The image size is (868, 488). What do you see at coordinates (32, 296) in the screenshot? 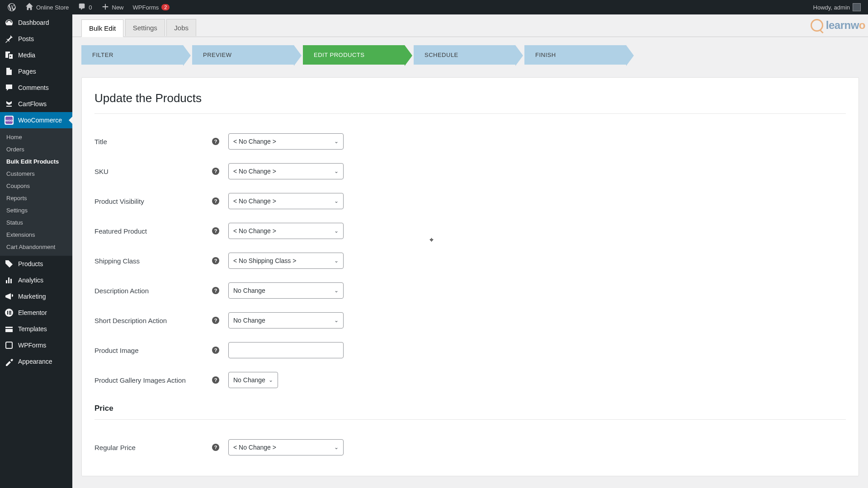
I see `sidebar-item-label: Marketing` at bounding box center [32, 296].